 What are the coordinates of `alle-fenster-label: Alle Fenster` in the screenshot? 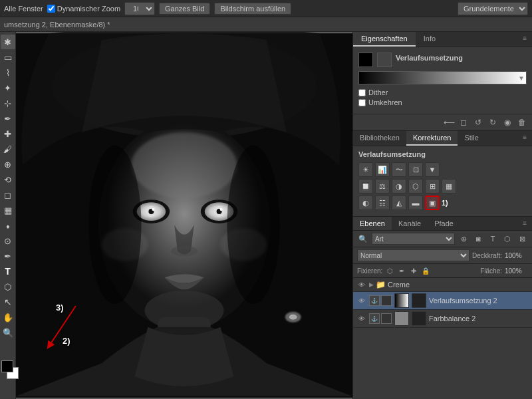 It's located at (24, 9).